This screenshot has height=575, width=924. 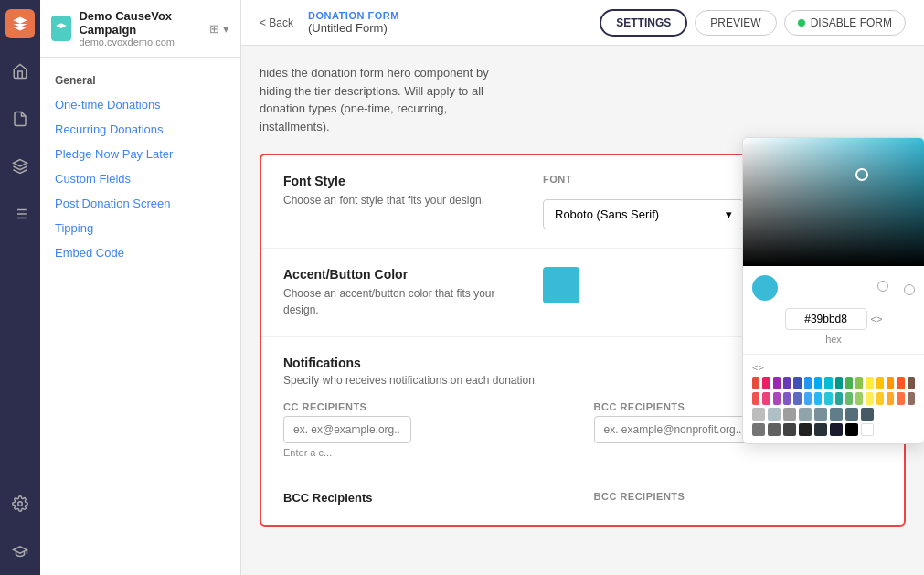 What do you see at coordinates (759, 367) in the screenshot?
I see `swatch-arrows: <>` at bounding box center [759, 367].